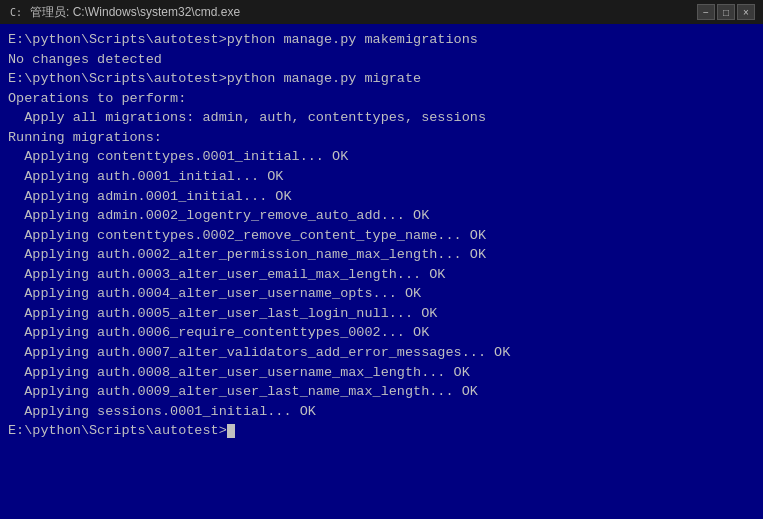 This screenshot has width=763, height=519. I want to click on console-line: Applying contenttypes.0002_remove_conten…, so click(382, 236).